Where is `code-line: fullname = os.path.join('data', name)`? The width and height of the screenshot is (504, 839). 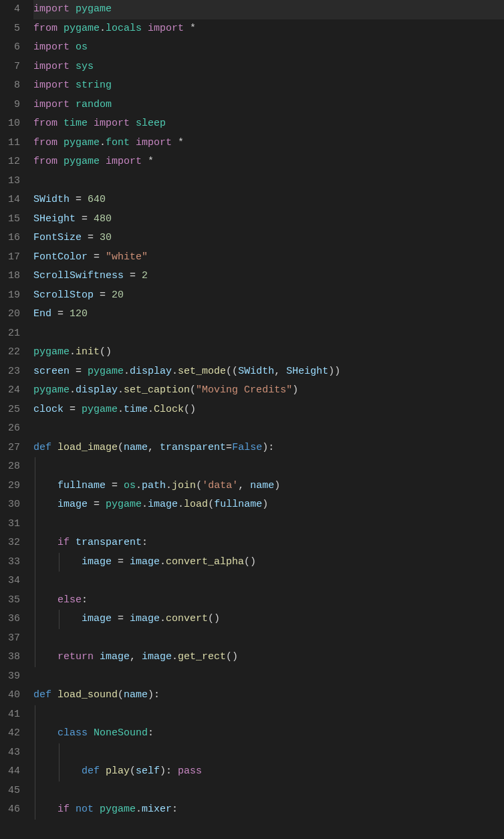 code-line: fullname = os.path.join('data', name) is located at coordinates (269, 487).